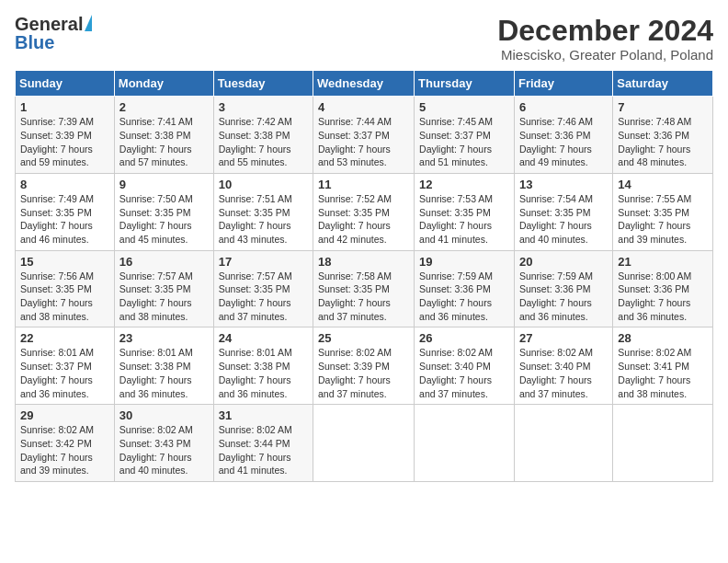 The image size is (728, 563). I want to click on day-number: 3, so click(263, 107).